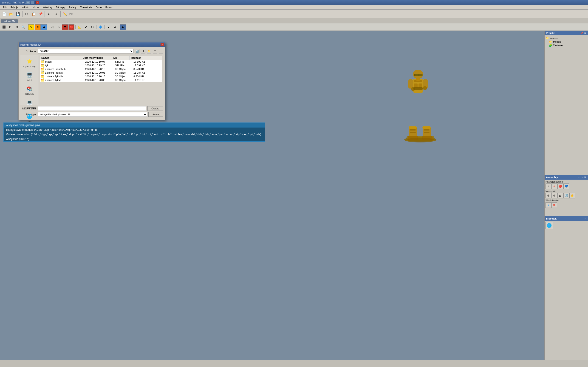  I want to click on asm-tool4-btn: 🔄, so click(566, 196).